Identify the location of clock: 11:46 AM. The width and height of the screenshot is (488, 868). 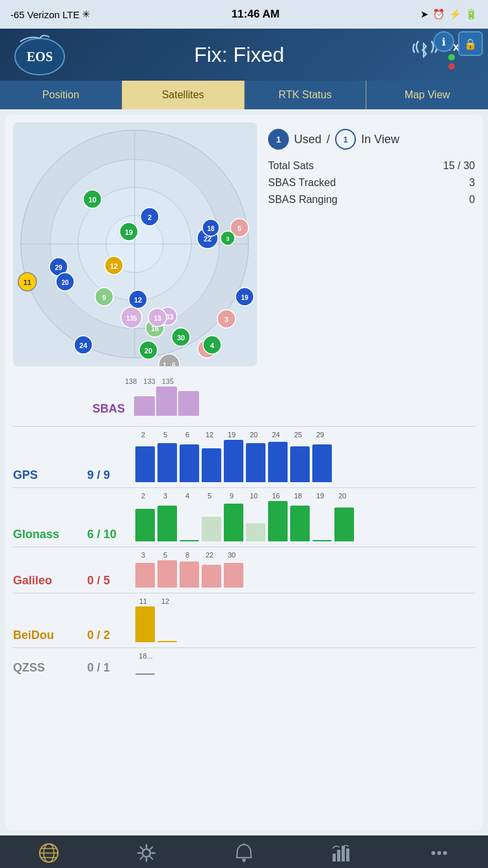
(256, 14).